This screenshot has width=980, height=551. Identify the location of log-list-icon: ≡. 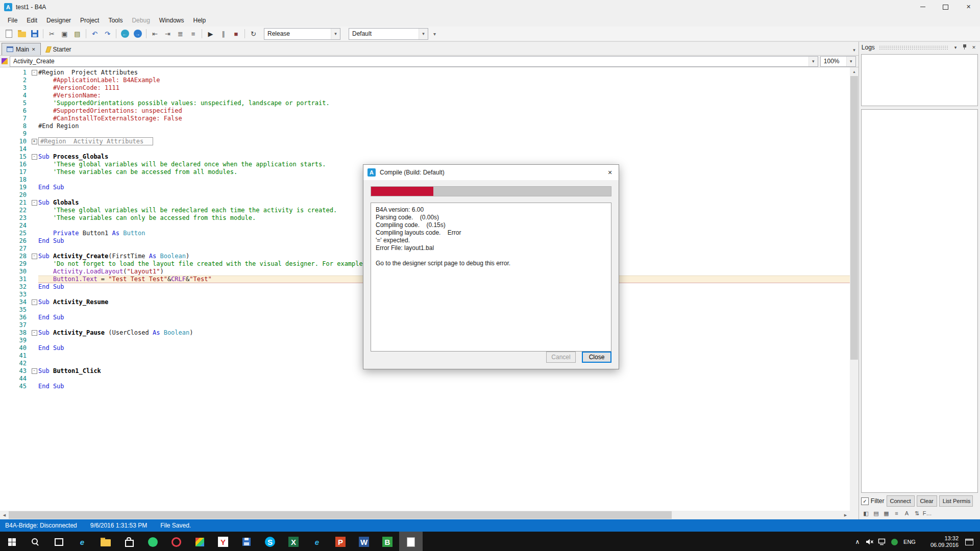
(896, 513).